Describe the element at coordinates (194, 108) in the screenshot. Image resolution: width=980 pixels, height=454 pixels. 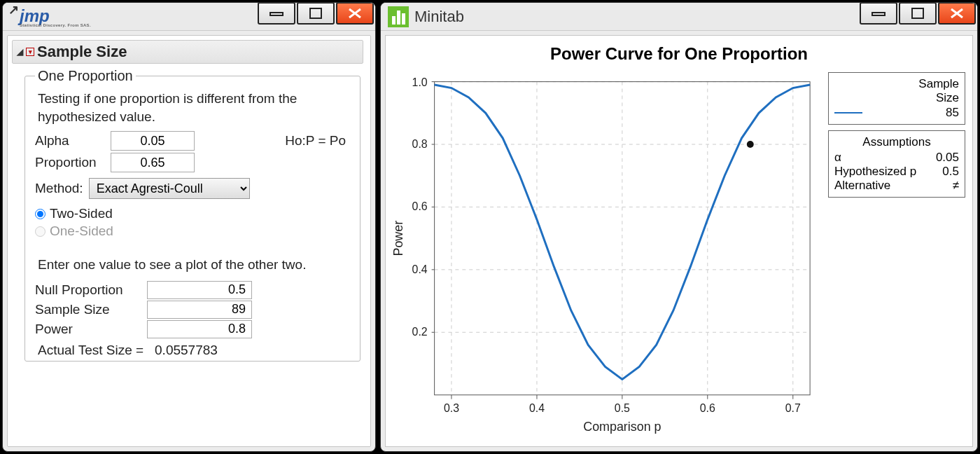
I see `section-description: Testing if one proportion is different f…` at that location.